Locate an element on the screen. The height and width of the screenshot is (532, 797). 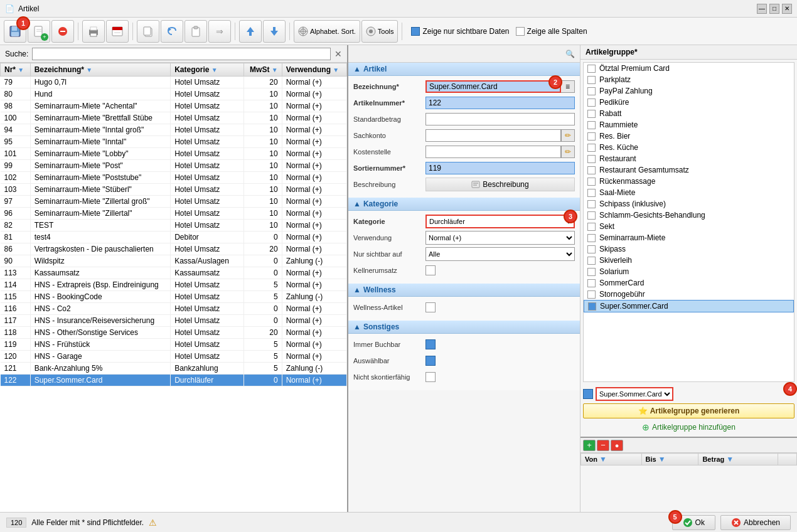
generate-gruppe-button: ⭐ Artikelgruppe generieren is located at coordinates (689, 411).